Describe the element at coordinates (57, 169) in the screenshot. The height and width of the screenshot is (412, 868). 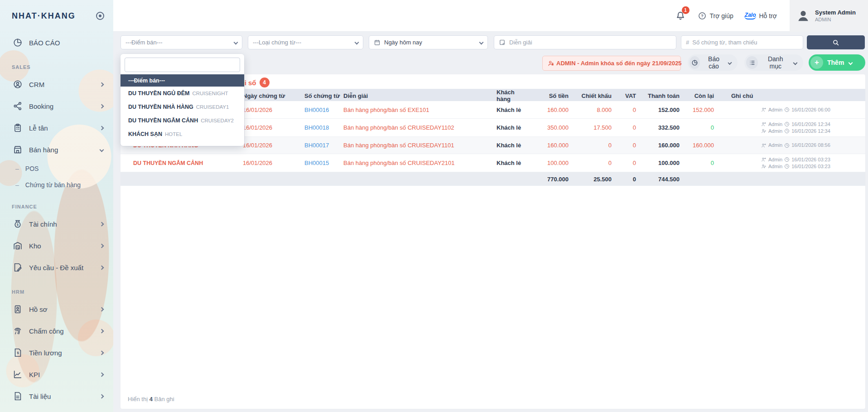
I see `sidebar-item-pos: – POS` at that location.